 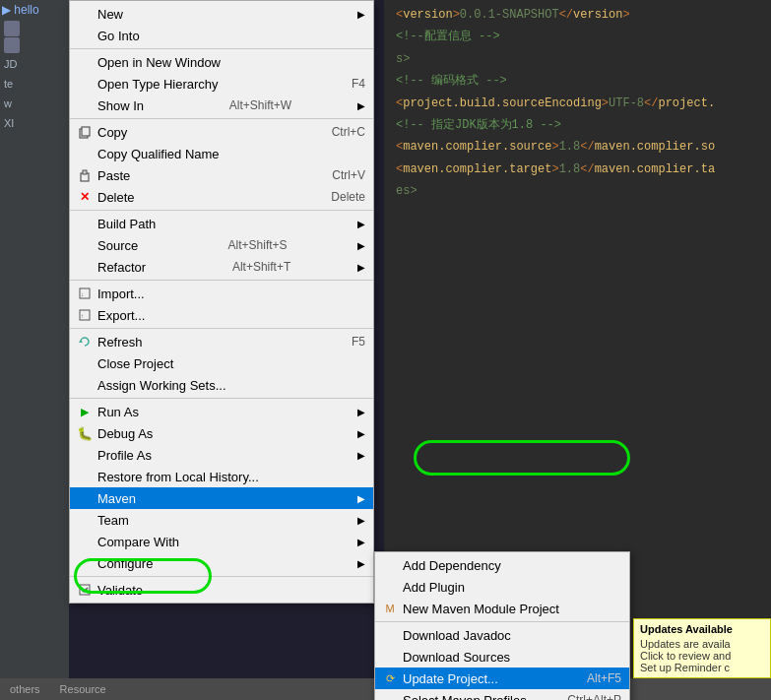 What do you see at coordinates (222, 433) in the screenshot?
I see `menu-item-debug-as: 🐛 Debug As ▶` at bounding box center [222, 433].